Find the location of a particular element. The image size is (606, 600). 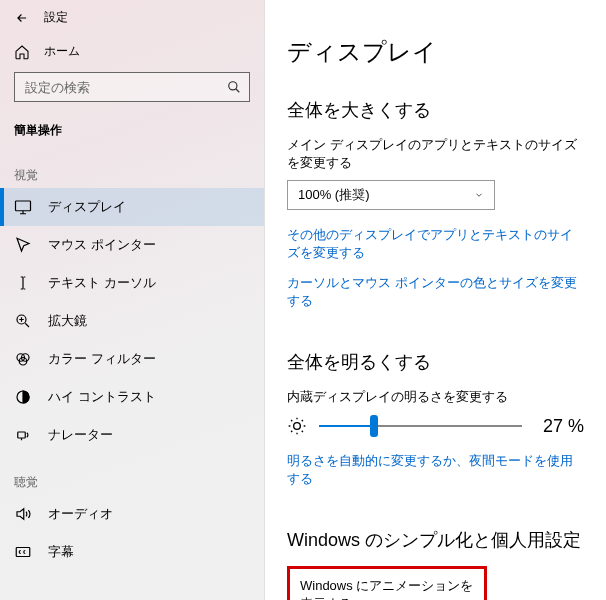

home-label: ホーム is located at coordinates (62, 52).